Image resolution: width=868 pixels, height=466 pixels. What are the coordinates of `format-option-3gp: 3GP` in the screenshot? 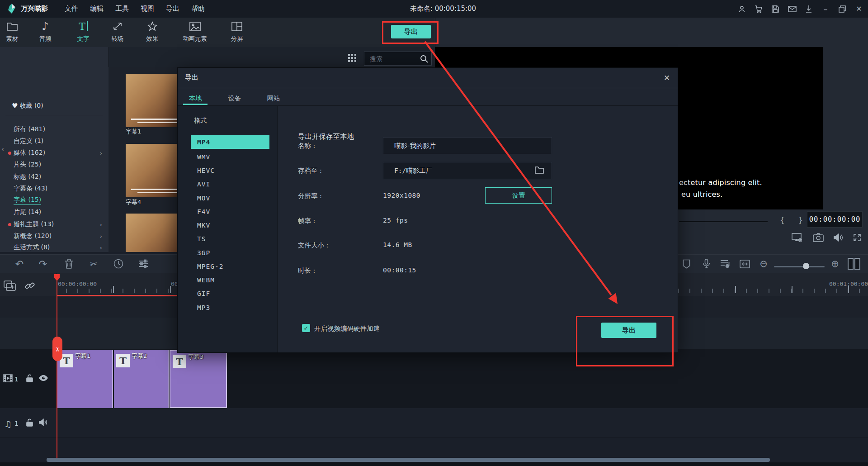 It's located at (230, 253).